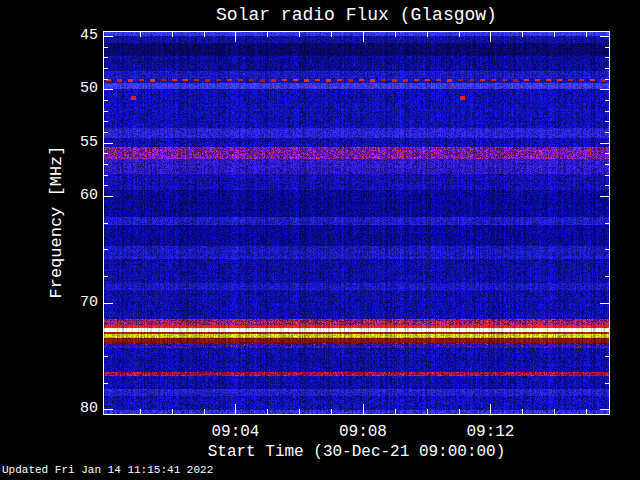  What do you see at coordinates (79, 36) in the screenshot?
I see `y-tick-label: 45` at bounding box center [79, 36].